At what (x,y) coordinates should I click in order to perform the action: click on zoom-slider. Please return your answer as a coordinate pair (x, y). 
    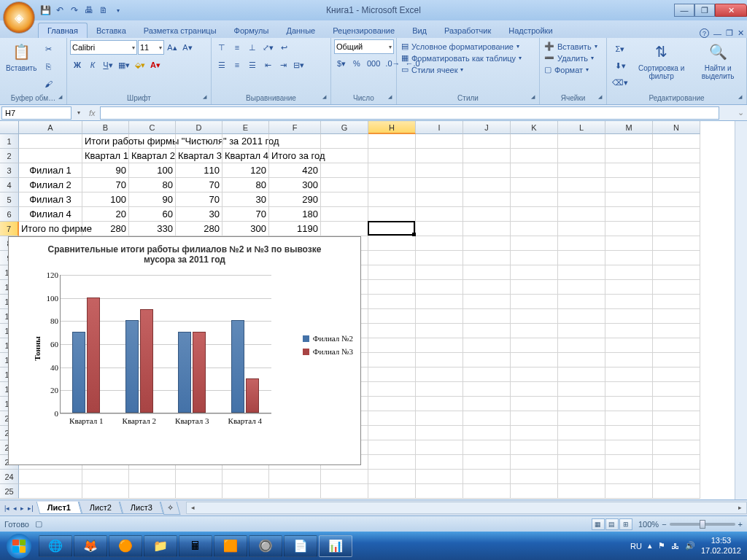
    Looking at the image, I should click on (703, 524).